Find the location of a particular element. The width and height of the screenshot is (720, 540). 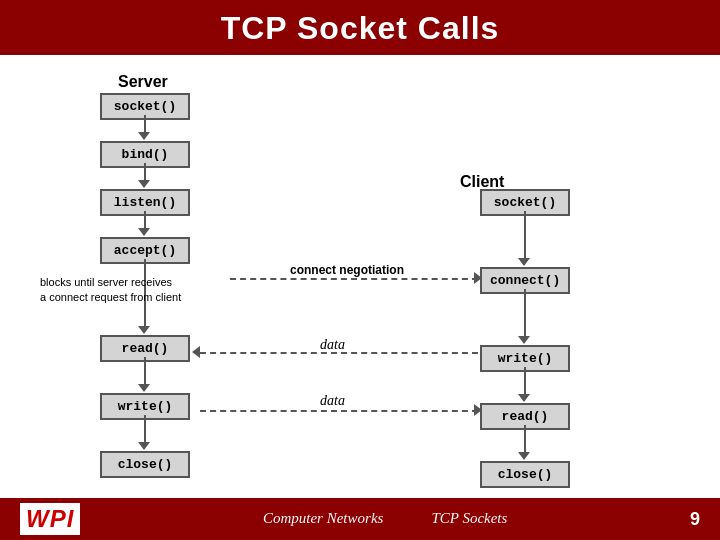

data1-label: data is located at coordinates (332, 345).